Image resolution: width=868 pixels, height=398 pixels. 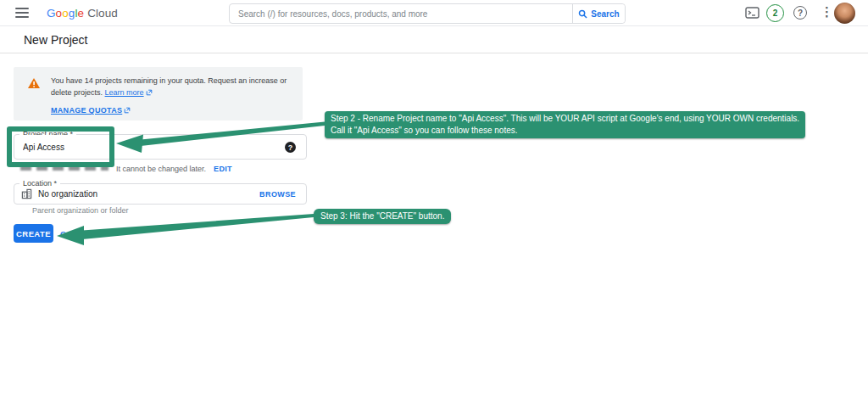 What do you see at coordinates (61, 147) in the screenshot?
I see `annotation-highlight-rect` at bounding box center [61, 147].